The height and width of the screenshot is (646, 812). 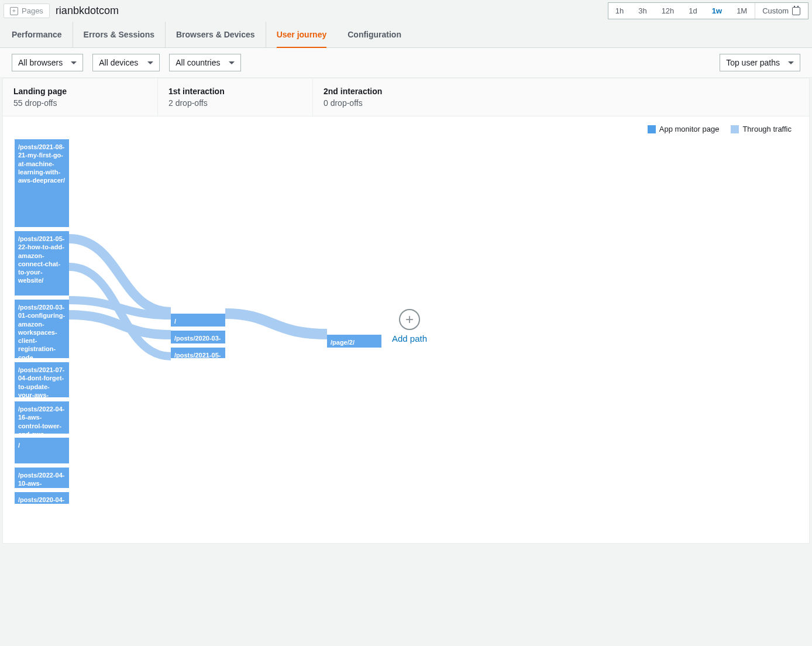 I want to click on time-range-1d: 1d, so click(x=693, y=11).